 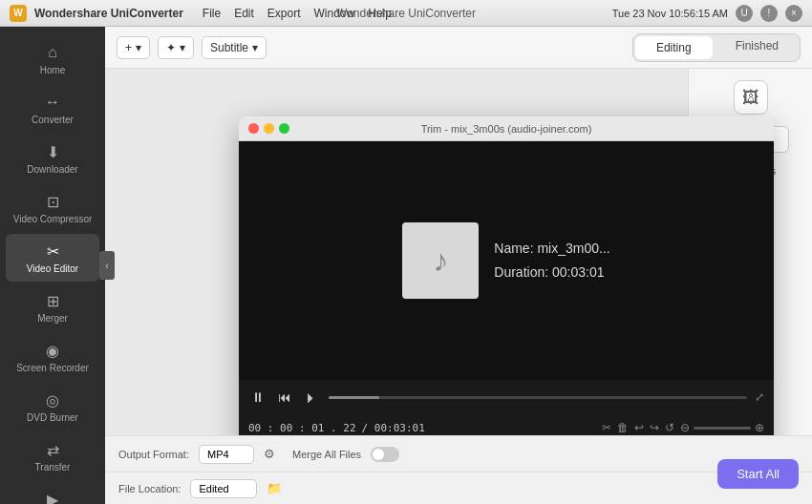 I want to click on audio-duration: Duration: 00:03:01, so click(x=552, y=273).